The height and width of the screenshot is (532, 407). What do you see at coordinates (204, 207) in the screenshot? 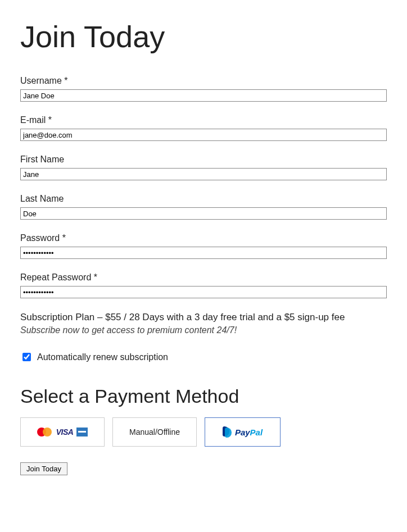
I see `last-name-field-wrapper: Last Name` at bounding box center [204, 207].